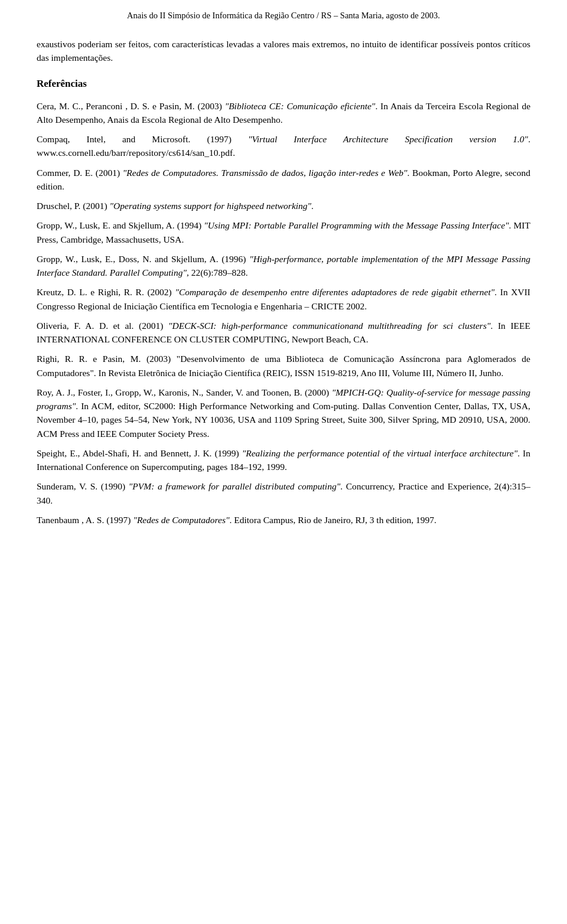 The width and height of the screenshot is (567, 924). I want to click on ref-text-tanenbaum: Tanenbaum , A. S. (1997), so click(85, 520).